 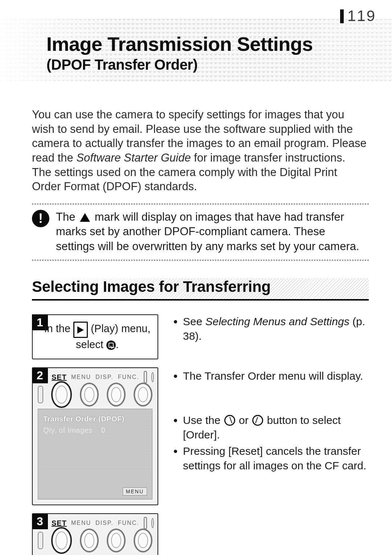 What do you see at coordinates (200, 300) in the screenshot?
I see `section-underline` at bounding box center [200, 300].